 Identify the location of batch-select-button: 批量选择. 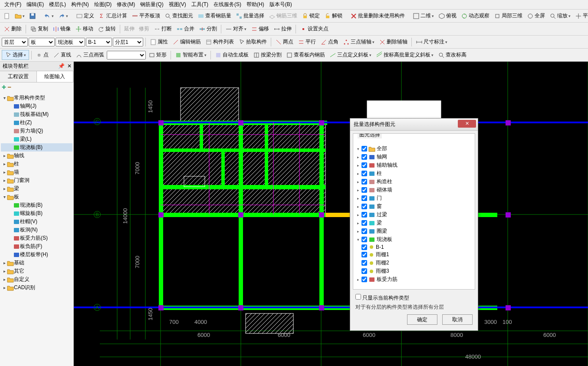
(250, 16).